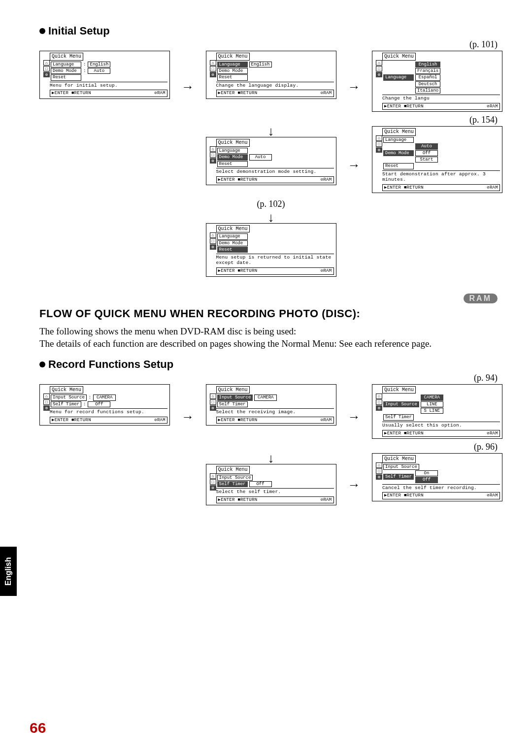  I want to click on menu-option: Auto, so click(427, 146).